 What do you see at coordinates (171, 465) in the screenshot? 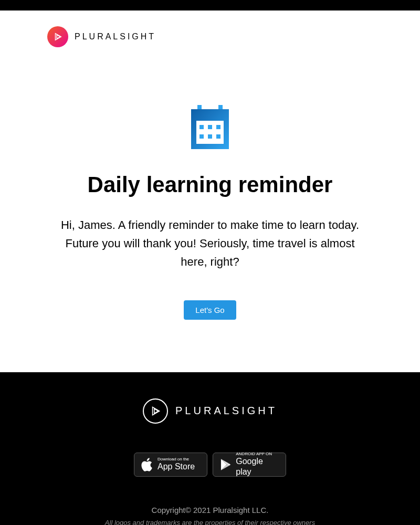
I see `app-store-badge: Download on the App Store` at bounding box center [171, 465].